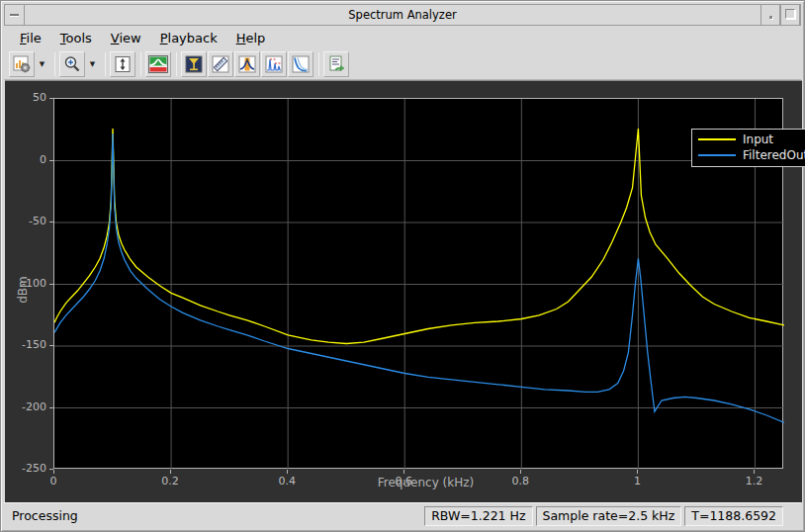 This screenshot has height=532, width=805. Describe the element at coordinates (748, 148) in the screenshot. I see `legend: Input FilteredOutput` at that location.